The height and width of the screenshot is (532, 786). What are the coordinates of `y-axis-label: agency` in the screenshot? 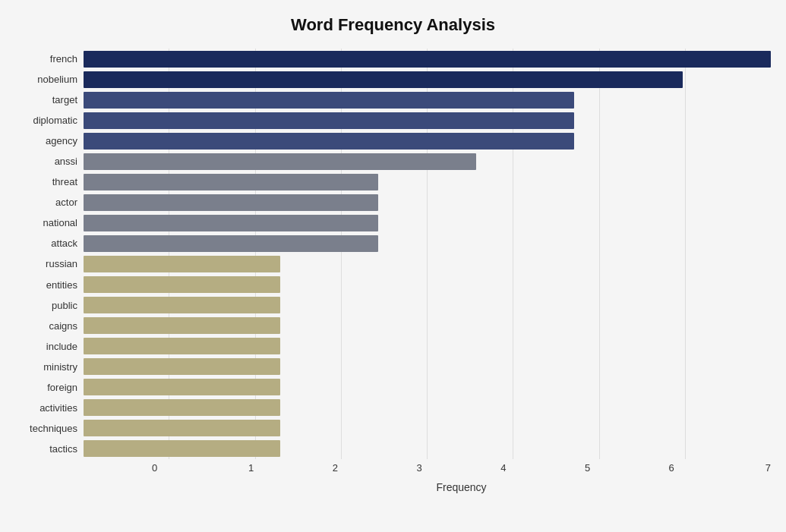 It's located at (62, 141).